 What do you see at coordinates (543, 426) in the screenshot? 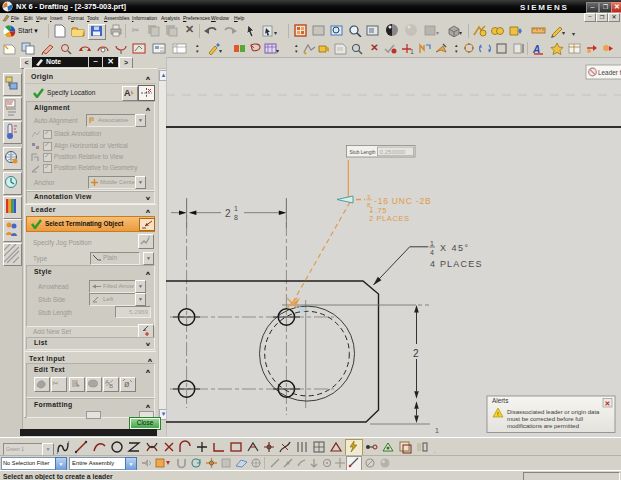
I see `svg-text: modifications are permitted` at bounding box center [543, 426].